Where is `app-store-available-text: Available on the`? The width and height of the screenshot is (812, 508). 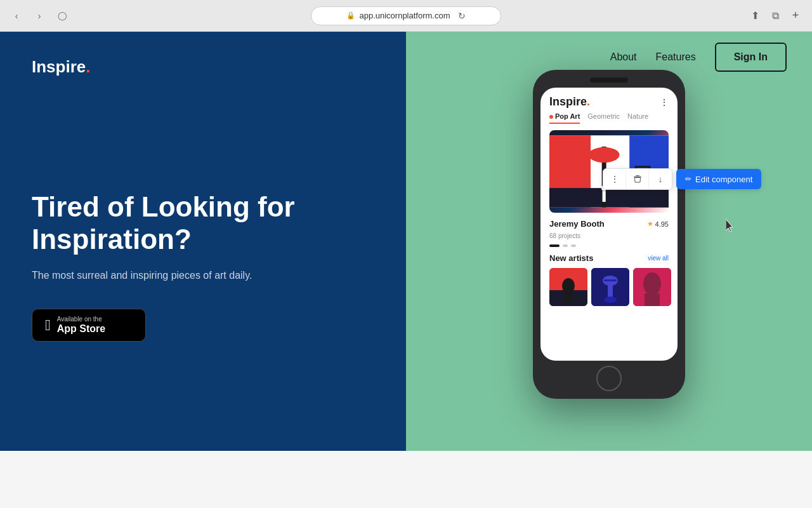 app-store-available-text: Available on the is located at coordinates (81, 319).